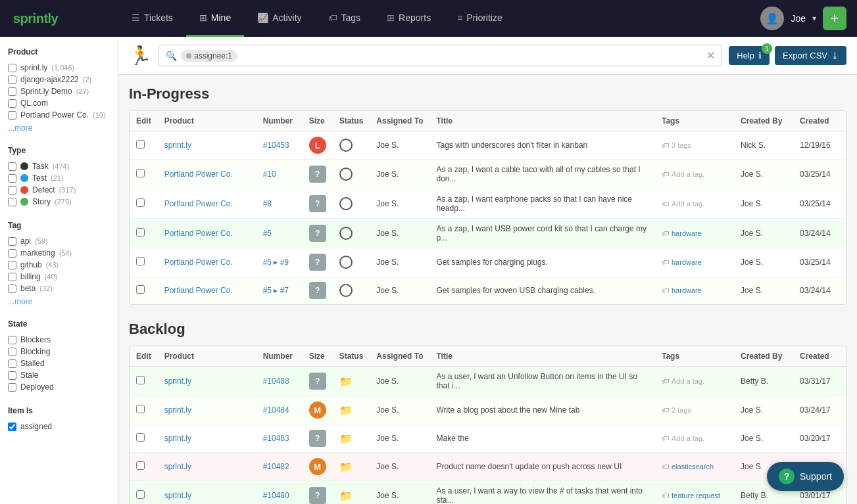 The width and height of the screenshot is (857, 504). What do you see at coordinates (59, 253) in the screenshot?
I see `sidebar-tag-marketing: marketing (54)` at bounding box center [59, 253].